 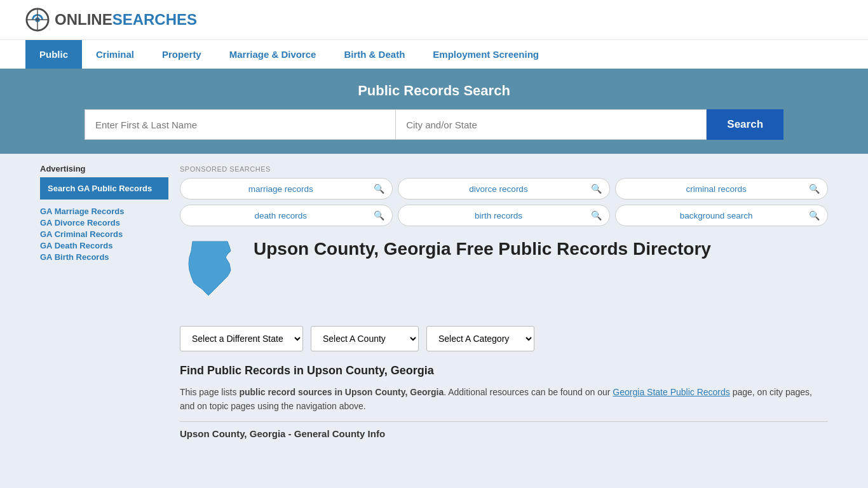 What do you see at coordinates (551, 125) in the screenshot?
I see `location-input` at bounding box center [551, 125].